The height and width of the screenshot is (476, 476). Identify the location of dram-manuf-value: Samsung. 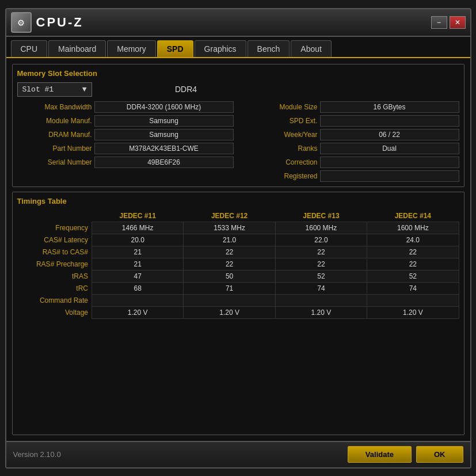
(164, 135).